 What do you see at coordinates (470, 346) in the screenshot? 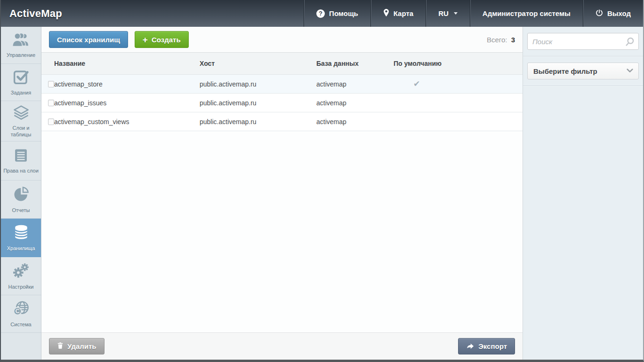
I see `export-arrow-icon` at bounding box center [470, 346].